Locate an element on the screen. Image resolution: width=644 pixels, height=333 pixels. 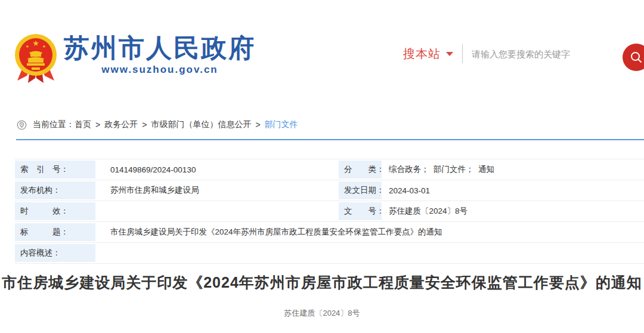
table-row: 标 题： 市住房城乡建设局关于印发《2024年苏州市房屋市政工程质量安全环保监管… is located at coordinates (329, 233).